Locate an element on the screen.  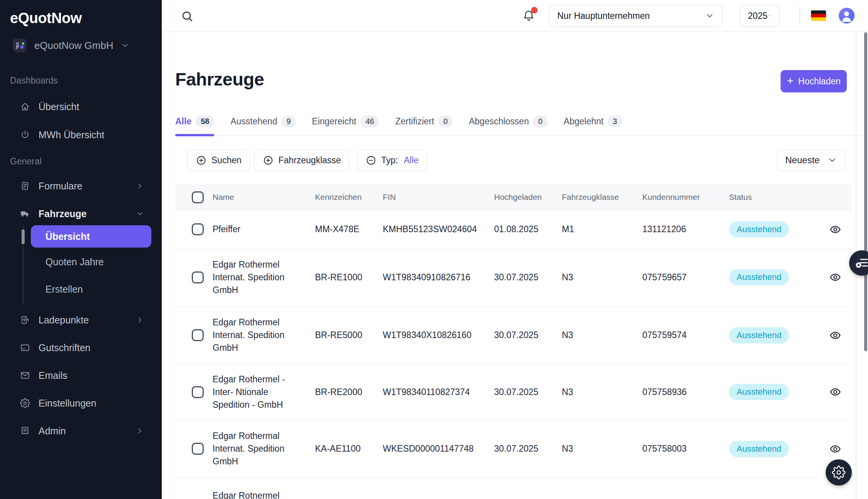
sidebar-item-label: Einstellungen is located at coordinates (67, 404).